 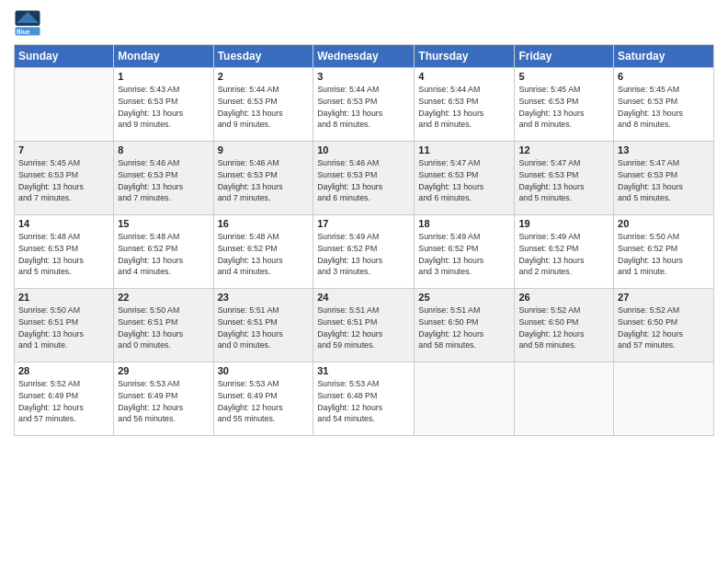 I want to click on day-number: 14, so click(x=64, y=224).